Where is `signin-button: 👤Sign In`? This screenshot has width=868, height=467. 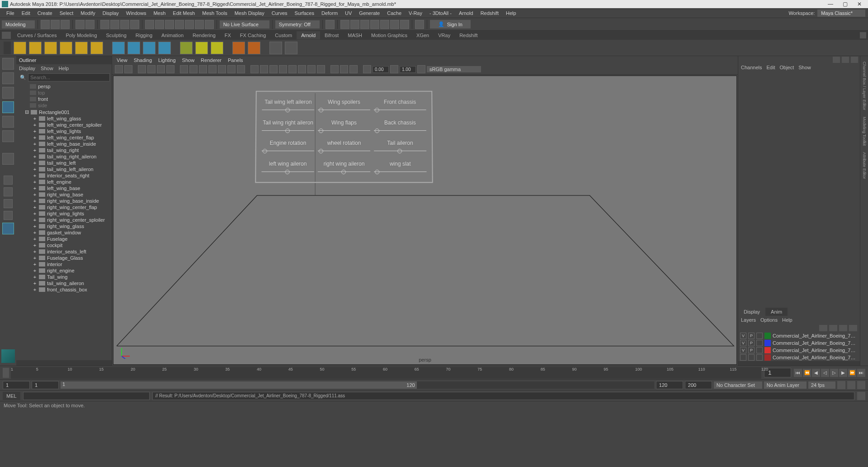 signin-button: 👤Sign In is located at coordinates (450, 24).